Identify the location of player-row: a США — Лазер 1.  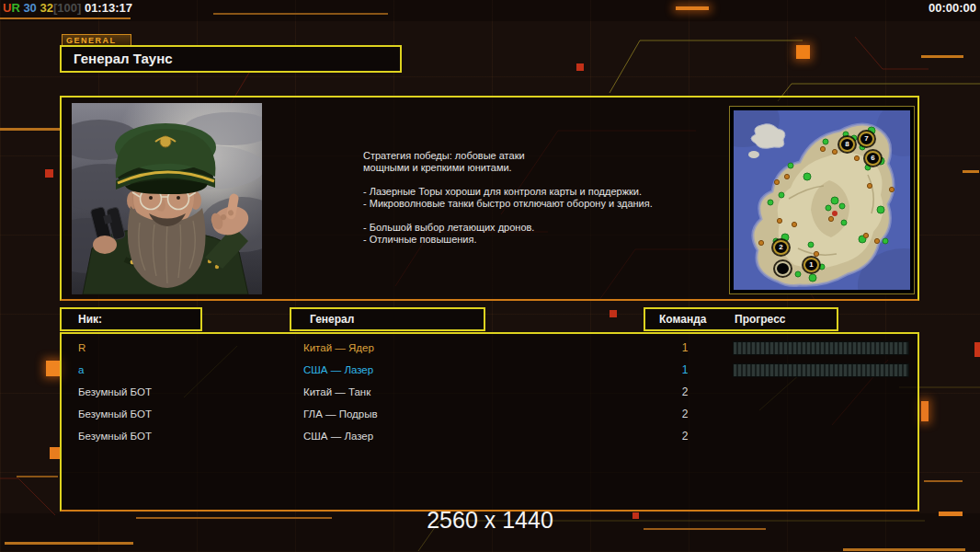
(489, 370).